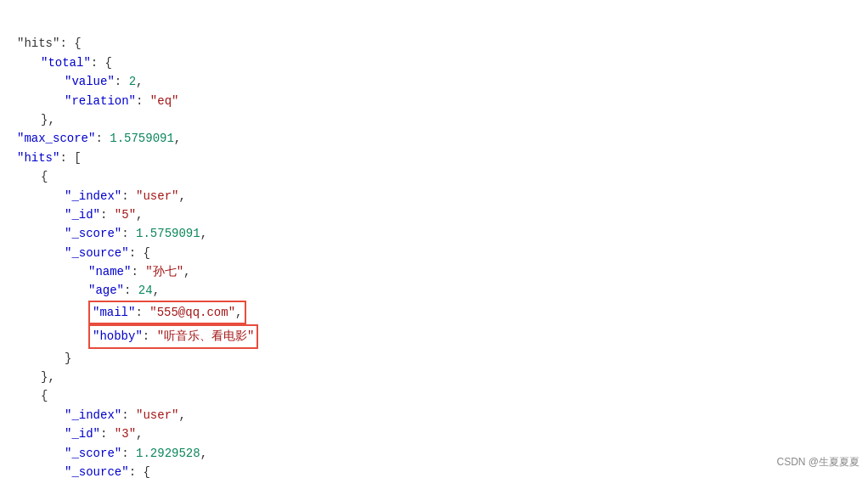 This screenshot has width=868, height=478. I want to click on code-token: "555@qq.com", so click(192, 312).